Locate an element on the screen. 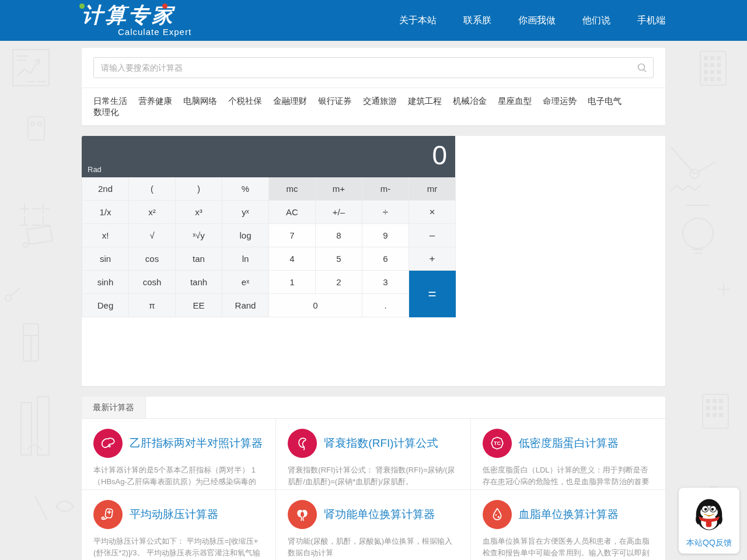  card-description: 肾功能(尿酸，肌酐，尿酸氮)单位换算，根据输入数据自动计算 is located at coordinates (373, 547).